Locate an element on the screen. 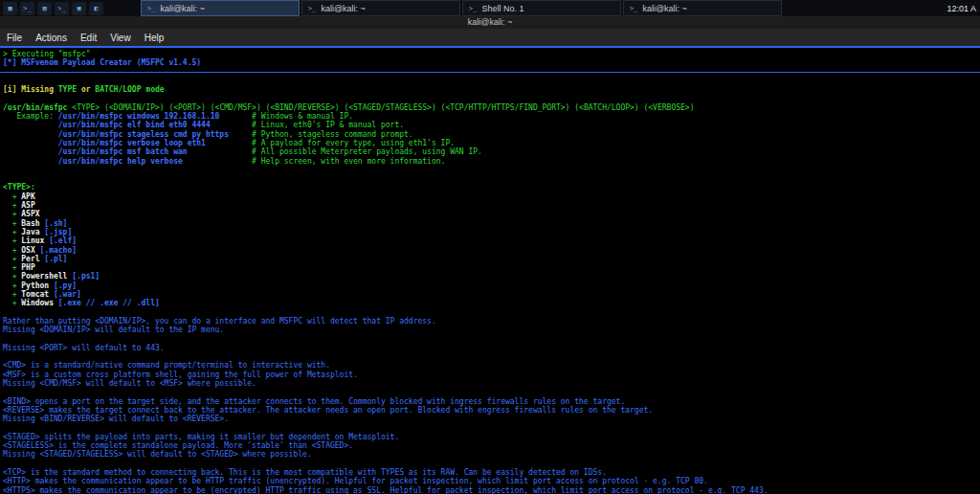 This screenshot has width=980, height=494. terminal-line: /usr/bin/msfpc stageless cmd py https # … is located at coordinates (490, 134).